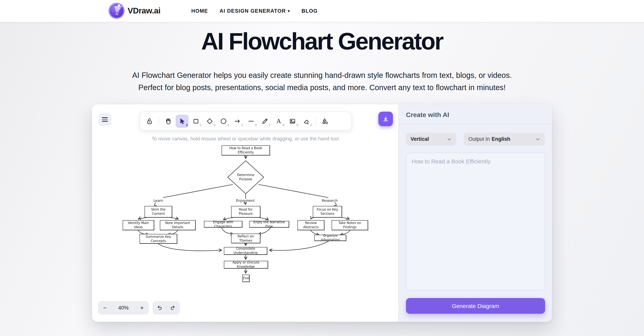  What do you see at coordinates (255, 11) in the screenshot?
I see `nav-link-ai-design-generator: AI DESIGN GENERATOR▾` at bounding box center [255, 11].